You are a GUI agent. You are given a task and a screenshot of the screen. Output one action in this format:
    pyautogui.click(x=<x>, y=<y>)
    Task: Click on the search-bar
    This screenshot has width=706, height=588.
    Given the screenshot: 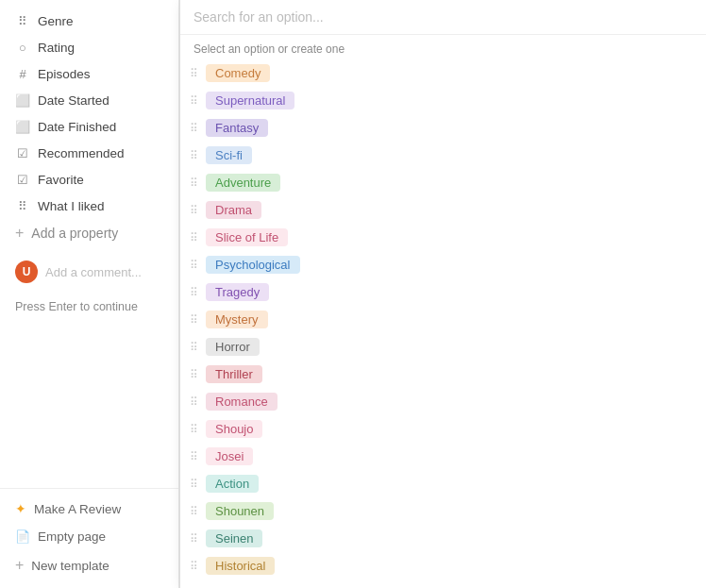 What is the action you would take?
    pyautogui.click(x=444, y=17)
    